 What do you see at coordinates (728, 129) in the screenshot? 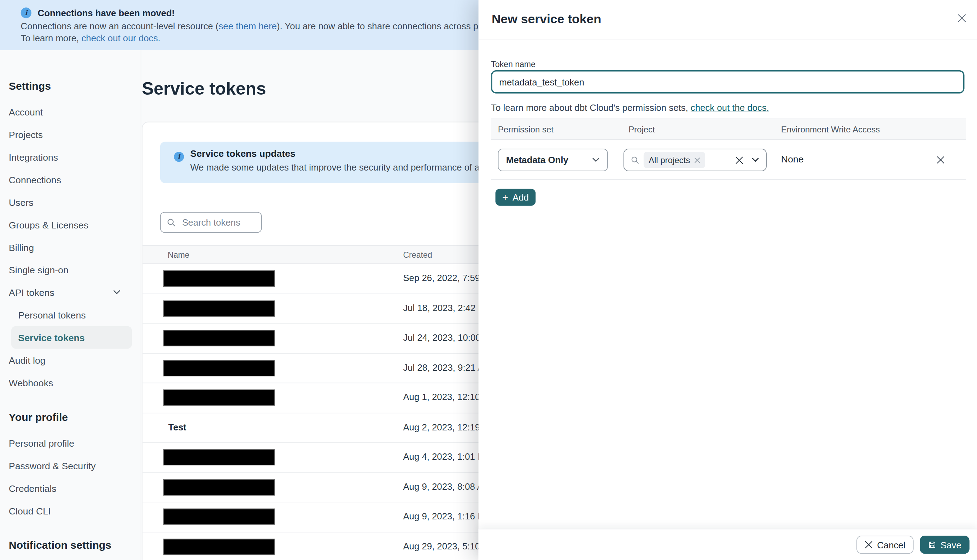
I see `permission-table-header: Permission set Project Environment Write…` at bounding box center [728, 129].